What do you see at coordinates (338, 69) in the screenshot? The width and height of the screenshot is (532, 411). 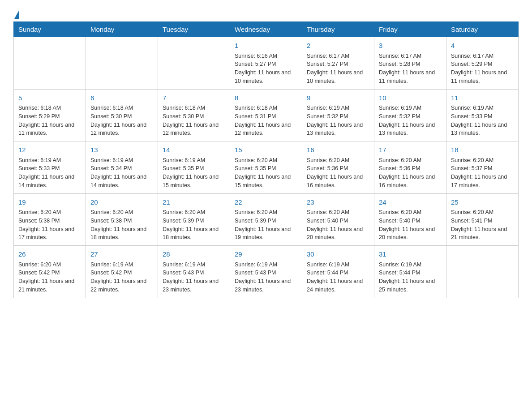 I see `day-info: Sunrise: 6:17 AM Sunset: 5:27 PM Dayligh…` at bounding box center [338, 69].